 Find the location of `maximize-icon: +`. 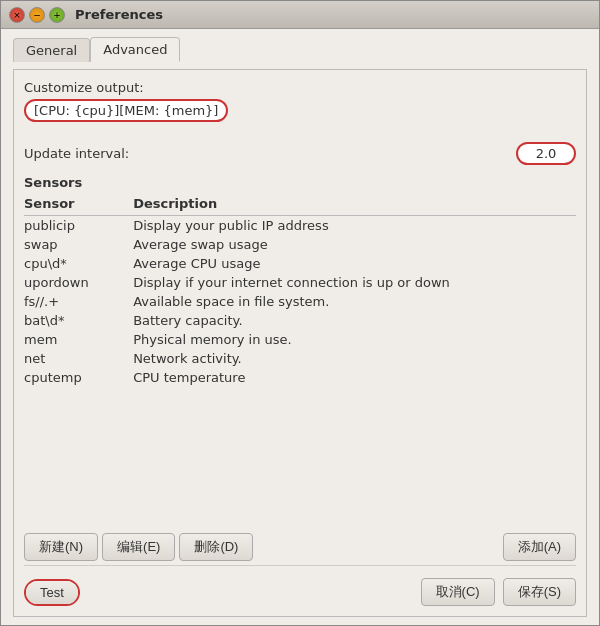

maximize-icon: + is located at coordinates (57, 15).